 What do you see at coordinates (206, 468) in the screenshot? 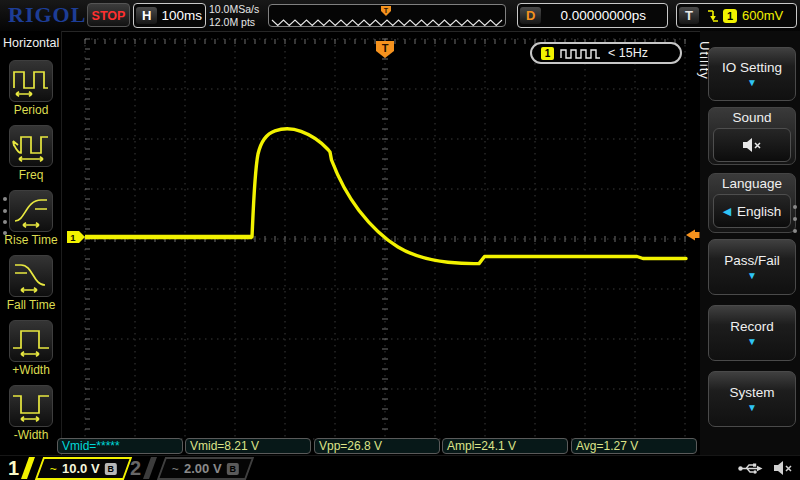
I see `ch2-scale-box: ~ 2.00 V B` at bounding box center [206, 468].